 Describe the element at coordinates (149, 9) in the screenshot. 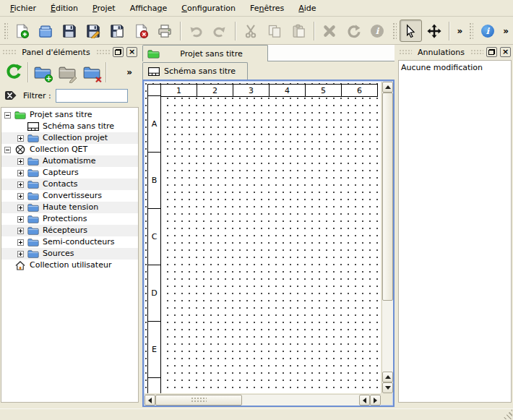

I see `menu-affichage: Affichage` at that location.